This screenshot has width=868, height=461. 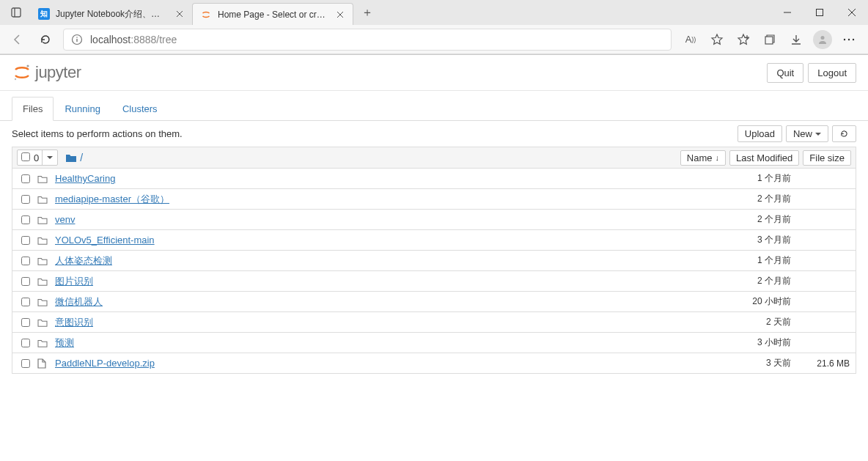 I want to click on file-row: 意图识别2 天前, so click(x=434, y=322).